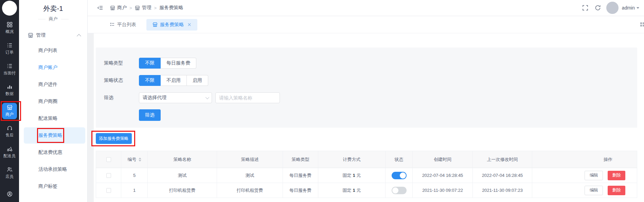  I want to click on breadcrumb-item-merchant: 商户, so click(118, 8).